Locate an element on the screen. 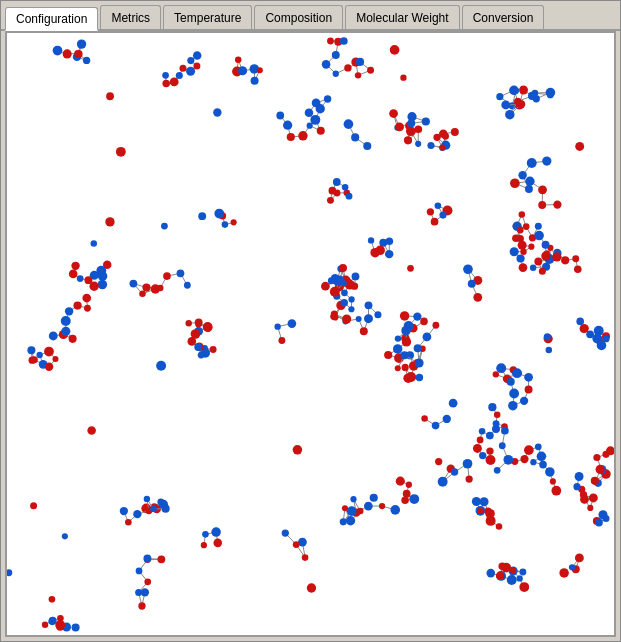 This screenshot has height=642, width=621. tab-temperature: Temperature is located at coordinates (208, 17).